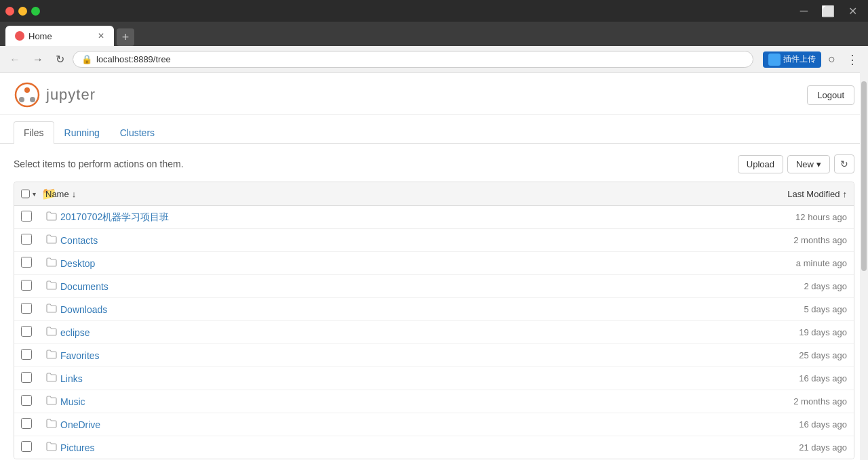 This screenshot has height=460, width=868. I want to click on new-dropdown-icon: ▾, so click(819, 164).